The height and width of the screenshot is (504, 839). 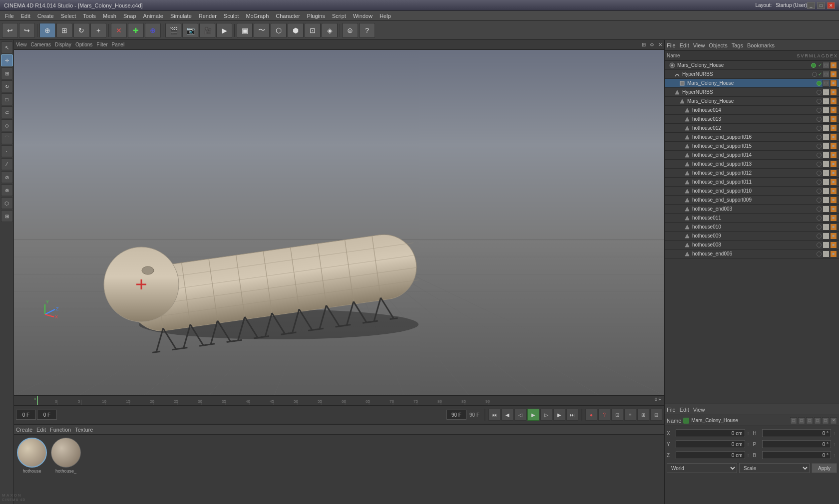 What do you see at coordinates (41, 45) in the screenshot?
I see `vp-menu-cameras: Cameras` at bounding box center [41, 45].